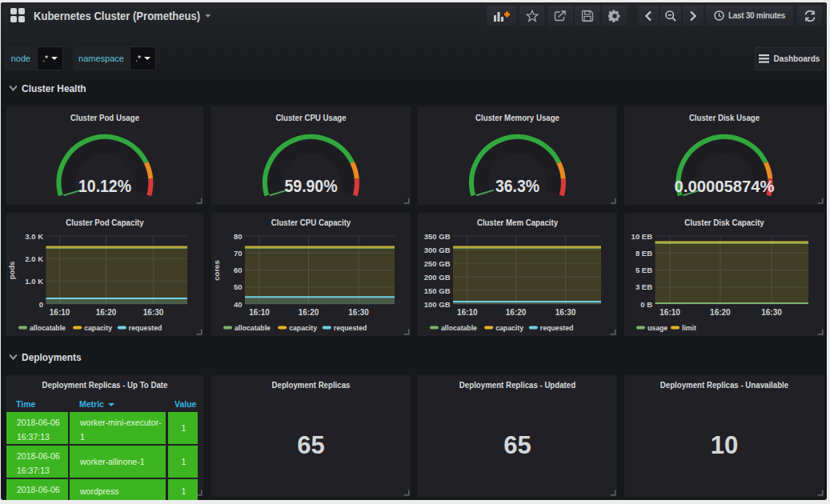  Describe the element at coordinates (239, 237) in the screenshot. I see `svg-text: 80` at that location.